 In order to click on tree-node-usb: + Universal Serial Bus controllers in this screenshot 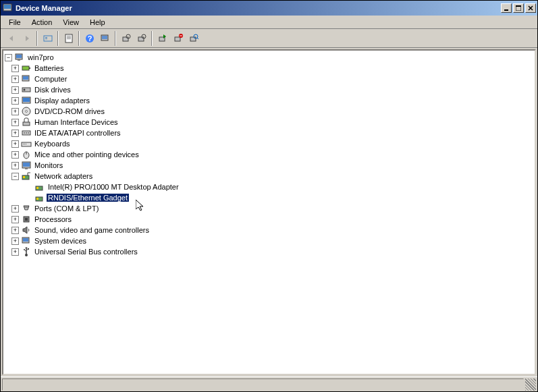, I will do `click(269, 252)`.